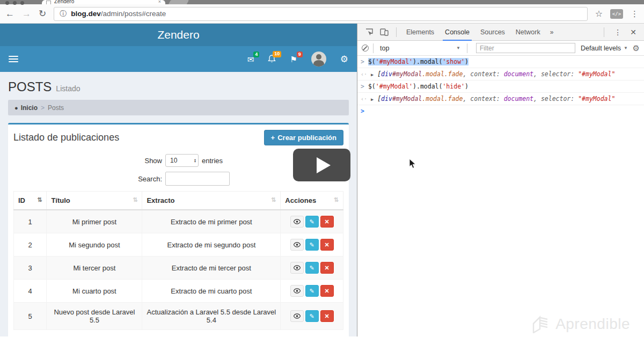 This screenshot has width=644, height=337. Describe the element at coordinates (633, 32) in the screenshot. I see `devtools-close-icon: ✕` at that location.